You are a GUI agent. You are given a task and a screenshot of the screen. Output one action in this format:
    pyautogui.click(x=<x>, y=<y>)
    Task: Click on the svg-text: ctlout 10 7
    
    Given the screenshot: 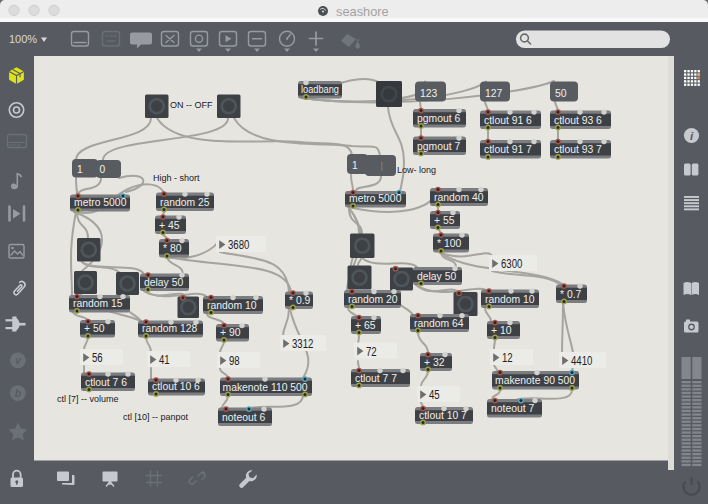 What is the action you would take?
    pyautogui.click(x=443, y=415)
    